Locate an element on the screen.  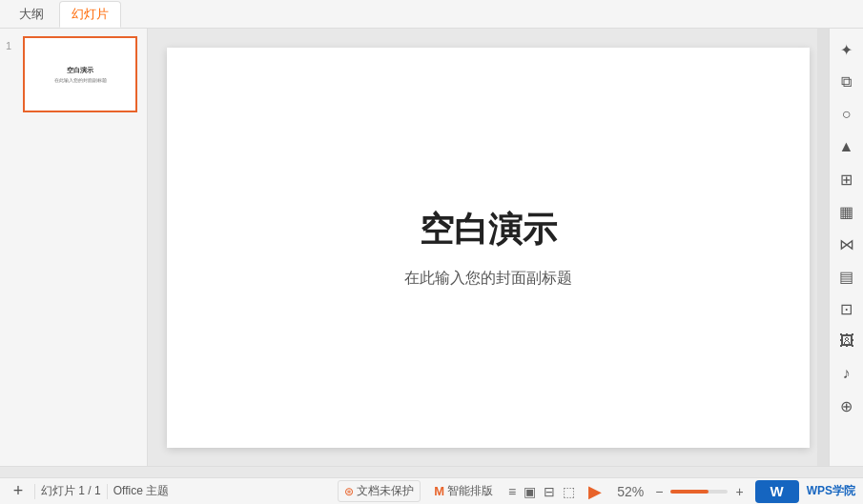
zoom-control: 52% − + is located at coordinates (680, 492).